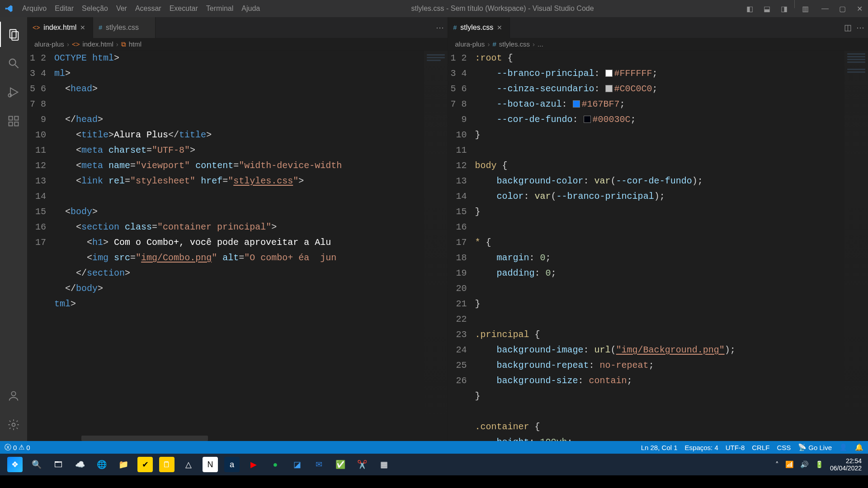  I want to click on outlook-icon: ✉, so click(319, 465).